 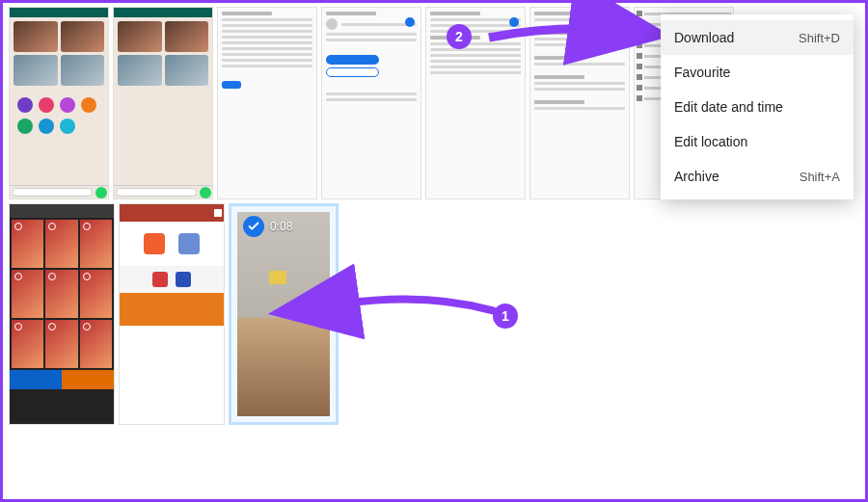 What do you see at coordinates (172, 314) in the screenshot?
I see `thumbnail-recorder-app` at bounding box center [172, 314].